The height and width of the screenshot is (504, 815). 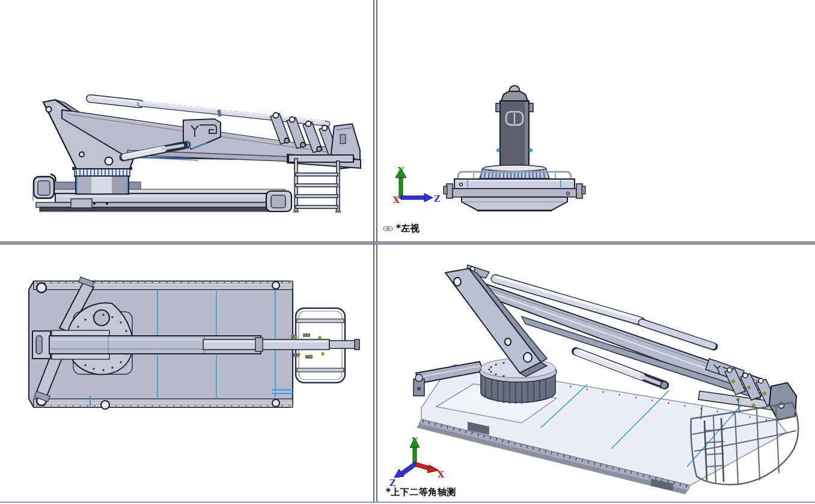 I want to click on orientation-triad-isometric: Y X Z, so click(x=416, y=461).